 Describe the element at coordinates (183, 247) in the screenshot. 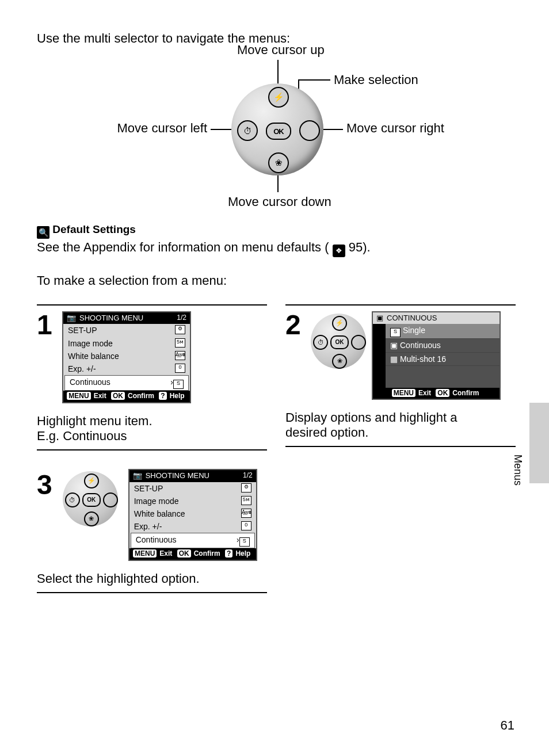

I see `tip-pre: See the Appendix for information on menu…` at that location.